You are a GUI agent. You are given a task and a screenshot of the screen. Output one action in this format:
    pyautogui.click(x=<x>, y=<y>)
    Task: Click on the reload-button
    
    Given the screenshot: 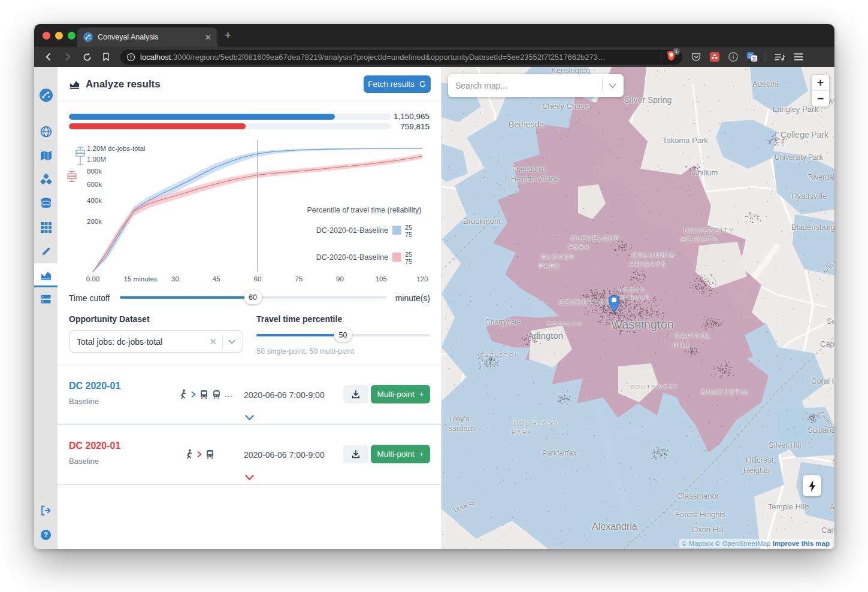 What is the action you would take?
    pyautogui.click(x=87, y=57)
    